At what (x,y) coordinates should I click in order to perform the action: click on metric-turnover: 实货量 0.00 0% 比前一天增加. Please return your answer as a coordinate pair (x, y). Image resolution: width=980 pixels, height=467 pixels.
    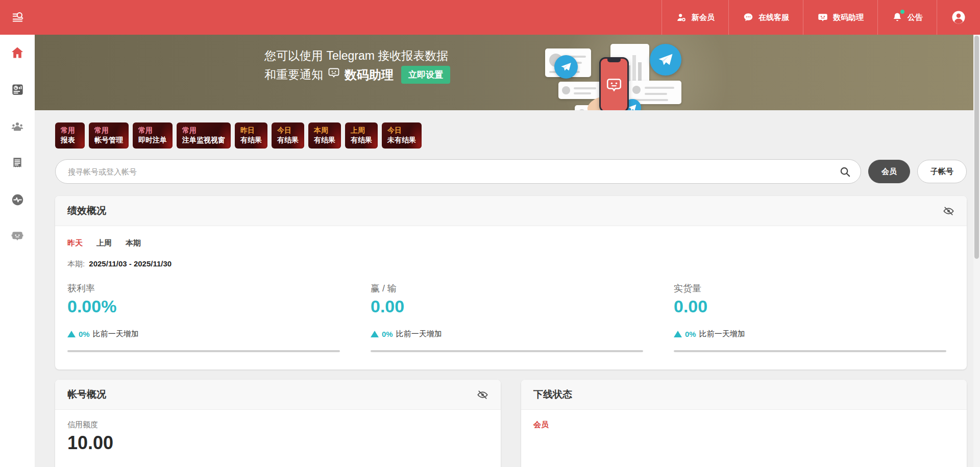
    Looking at the image, I should click on (814, 317).